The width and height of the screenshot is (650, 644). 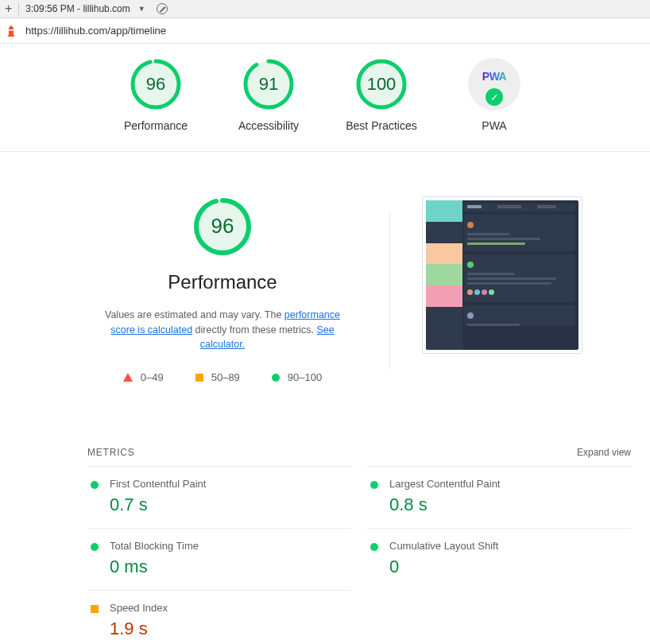 I want to click on dropdown-icon: ▼, so click(x=141, y=9).